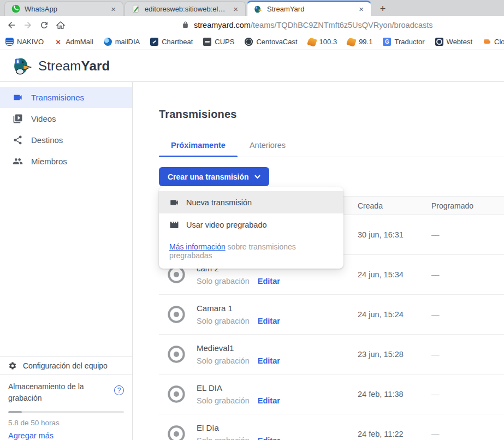 This screenshot has height=440, width=504. I want to click on help-icon, so click(119, 390).